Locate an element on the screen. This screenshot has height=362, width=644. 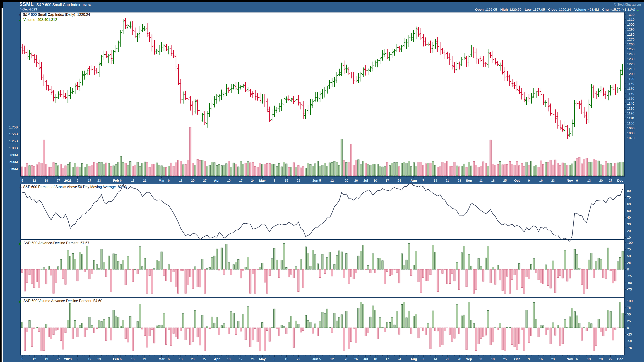
ad-axis-label: -75 is located at coordinates (630, 289).